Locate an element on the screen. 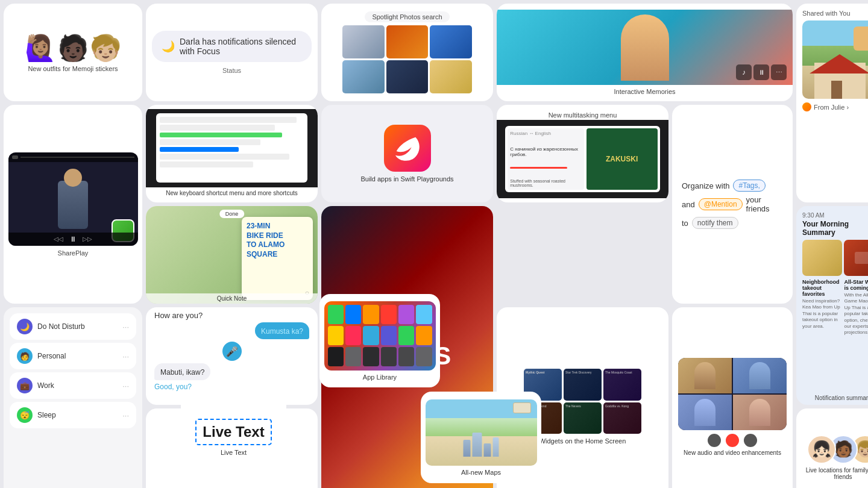  liveloc-label: Live locations for family and friends is located at coordinates (832, 474).